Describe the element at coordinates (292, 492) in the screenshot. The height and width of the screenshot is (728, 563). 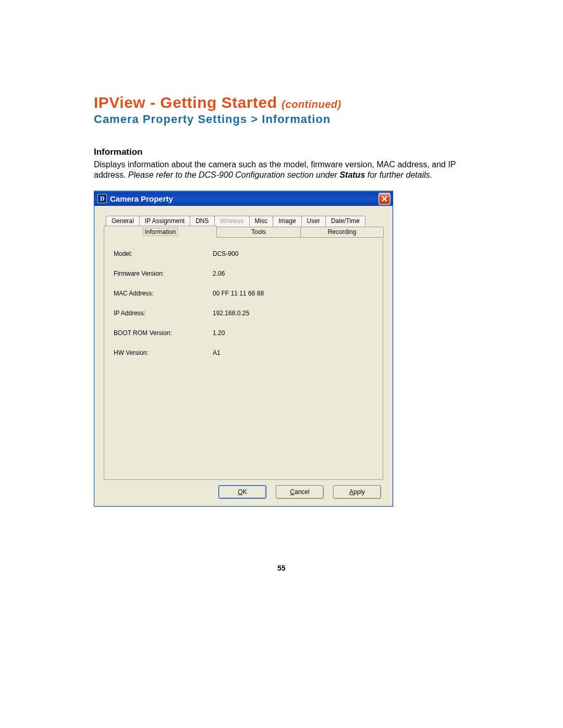
I see `cancel-access-key: C` at that location.